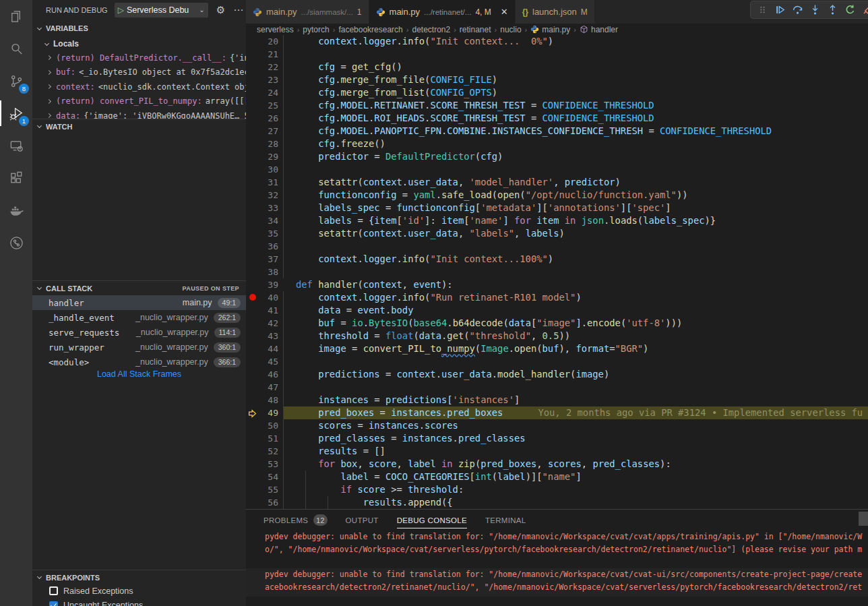 The height and width of the screenshot is (606, 868). What do you see at coordinates (557, 284) in the screenshot?
I see `code-line: 39def handler(context, event):` at bounding box center [557, 284].